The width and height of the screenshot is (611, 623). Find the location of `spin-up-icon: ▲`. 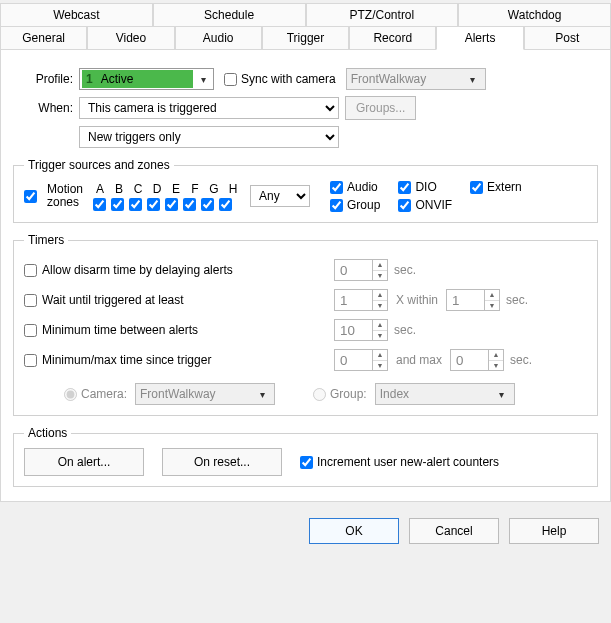

spin-up-icon: ▲ is located at coordinates (380, 266).